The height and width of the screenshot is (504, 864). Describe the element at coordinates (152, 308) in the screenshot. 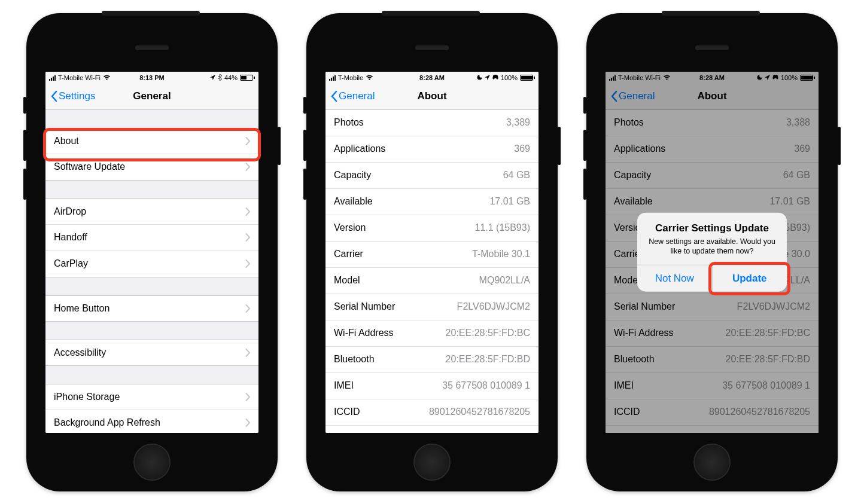

I see `settings-row: Home Button` at that location.